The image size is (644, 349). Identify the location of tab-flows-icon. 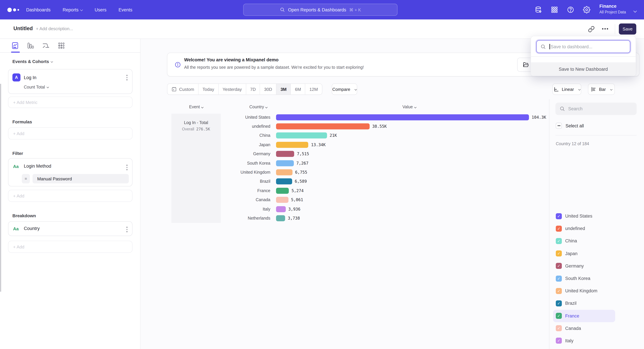
(46, 45).